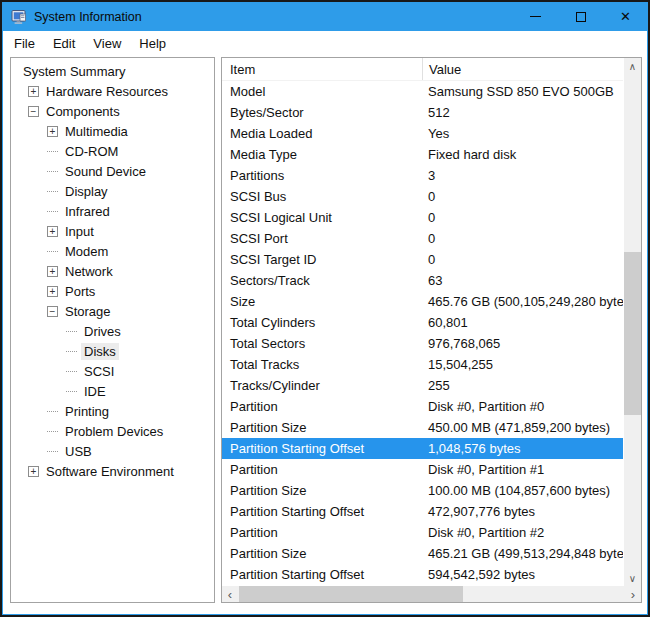 This screenshot has height=617, width=650. I want to click on value-cell: 594,542,592 bytes, so click(522, 574).